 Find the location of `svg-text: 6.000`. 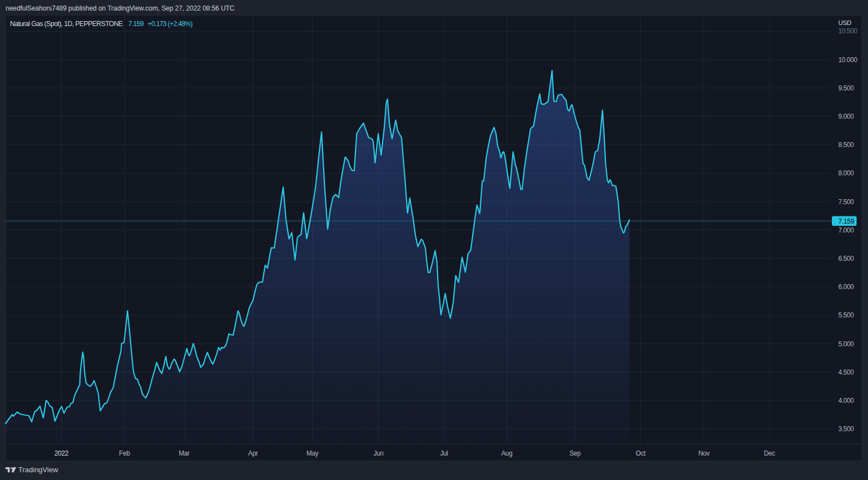

svg-text: 6.000 is located at coordinates (846, 287).